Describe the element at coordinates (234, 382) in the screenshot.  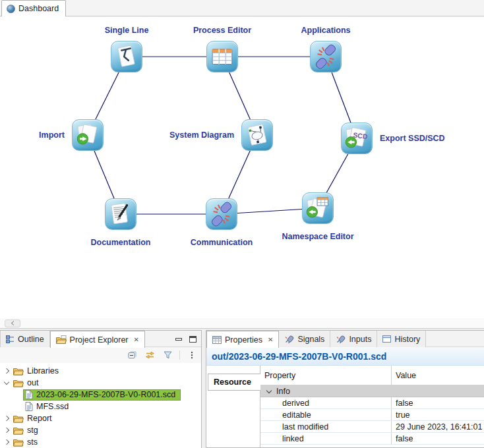
I see `tab-resource: Resource` at that location.